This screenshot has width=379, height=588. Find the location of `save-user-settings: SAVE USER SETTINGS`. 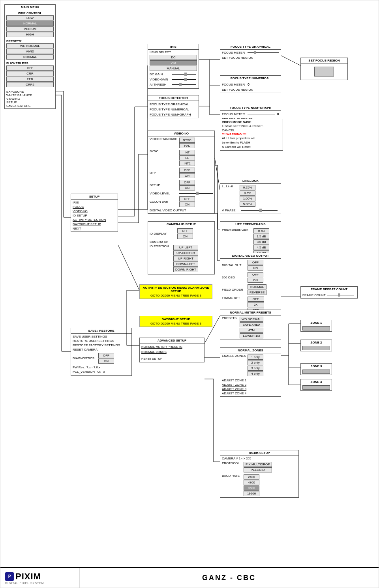

save-user-settings: SAVE USER SETTINGS is located at coordinates (101, 337).